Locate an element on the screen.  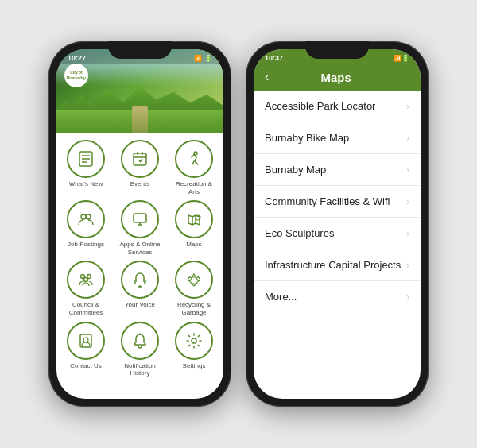
ground is located at coordinates (140, 122).